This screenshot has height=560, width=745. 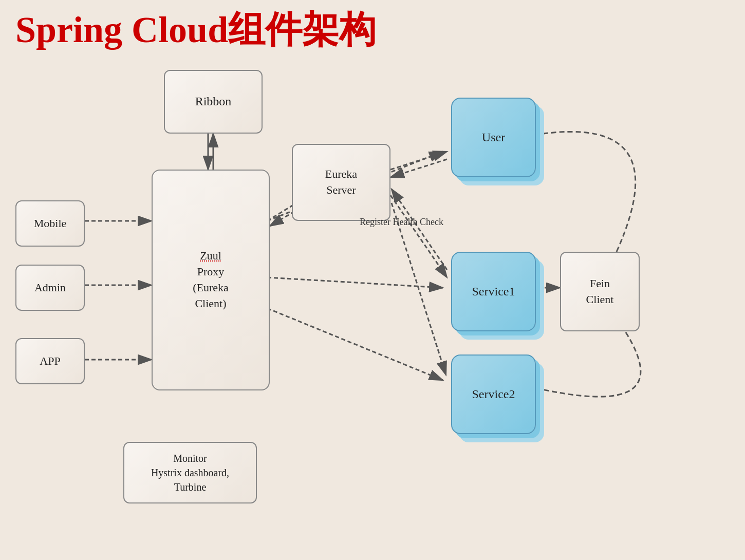 I want to click on service2-box: Service2, so click(x=493, y=395).